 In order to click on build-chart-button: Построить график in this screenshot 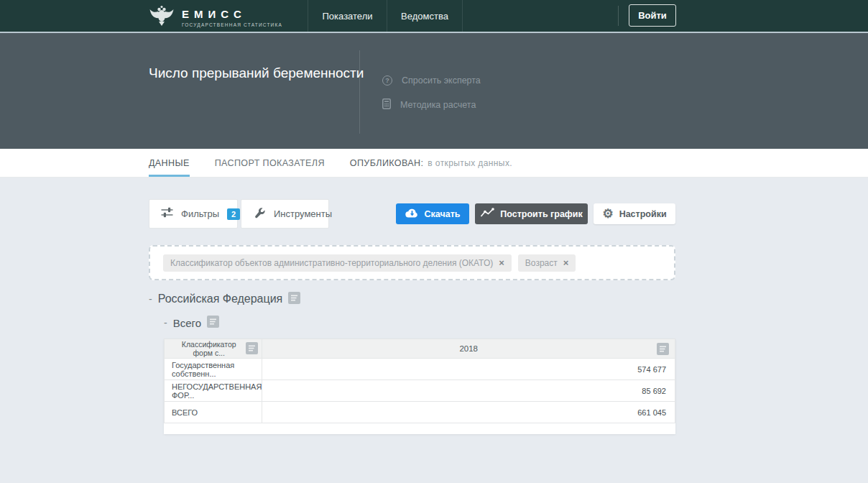, I will do `click(532, 214)`.